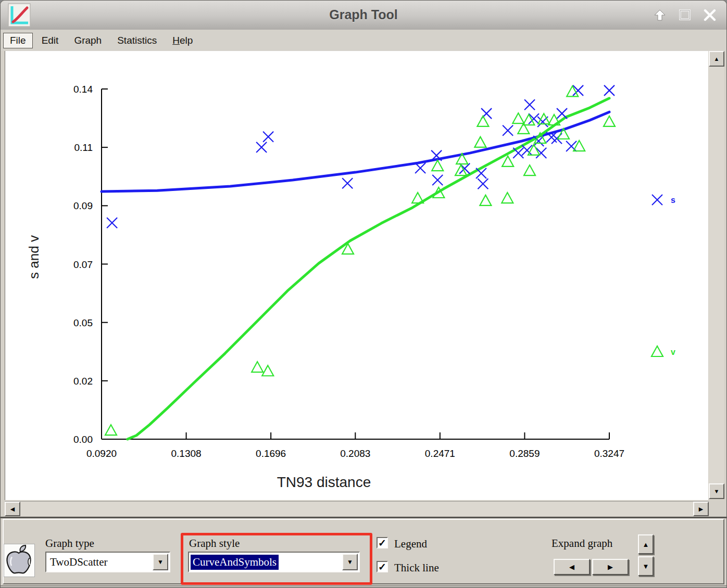 The height and width of the screenshot is (588, 727). I want to click on window-bottom-edge, so click(364, 587).